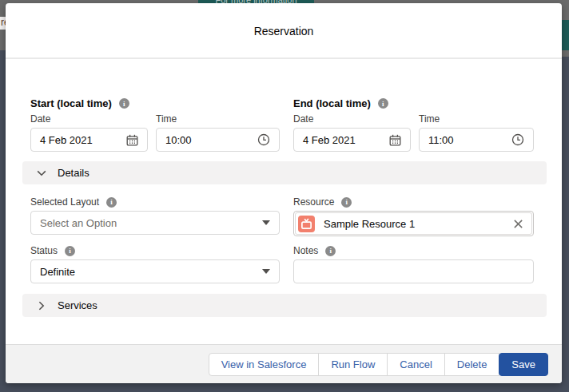 This screenshot has width=569, height=392. What do you see at coordinates (42, 306) in the screenshot?
I see `chevron-right-icon` at bounding box center [42, 306].